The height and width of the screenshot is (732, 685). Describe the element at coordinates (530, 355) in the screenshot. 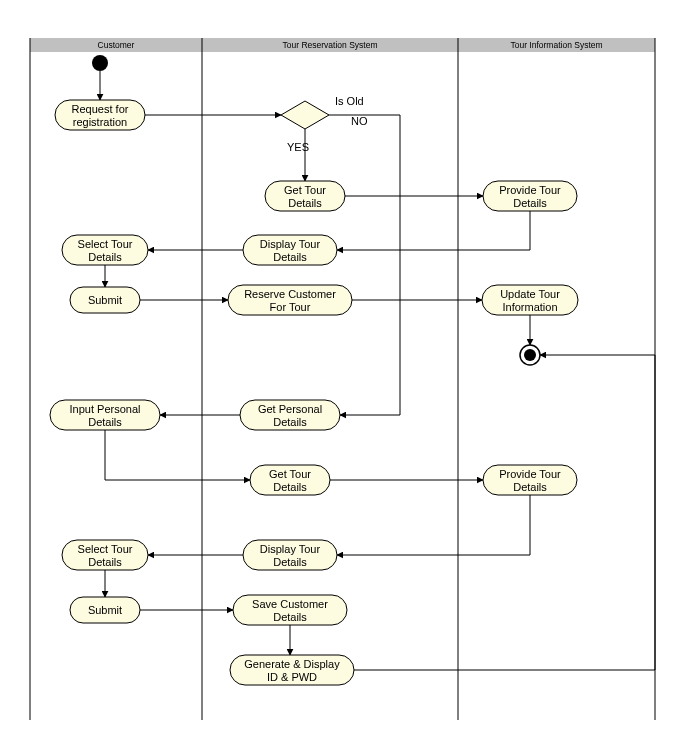

I see `end-node-dot` at that location.